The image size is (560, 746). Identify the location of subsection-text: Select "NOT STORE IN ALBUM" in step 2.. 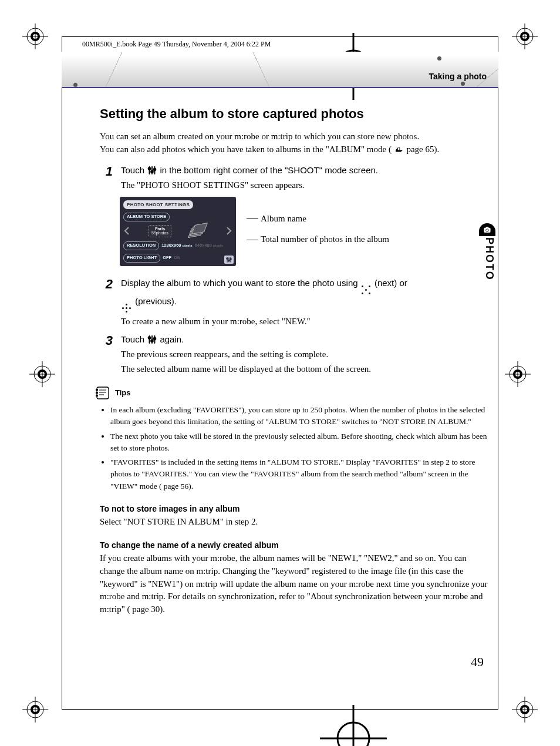
(296, 522).